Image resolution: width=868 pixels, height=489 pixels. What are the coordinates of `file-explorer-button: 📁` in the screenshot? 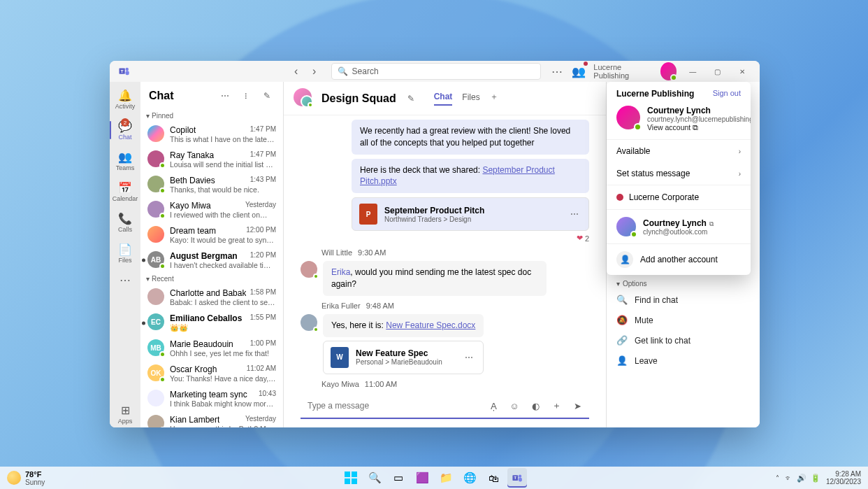 It's located at (446, 478).